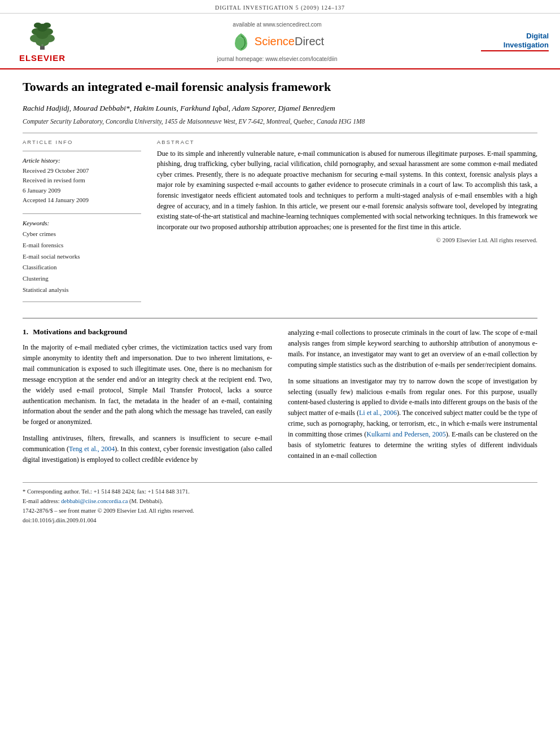  I want to click on logo-bar: ELSEVIER available at www.sciencedirect.…, so click(280, 42).